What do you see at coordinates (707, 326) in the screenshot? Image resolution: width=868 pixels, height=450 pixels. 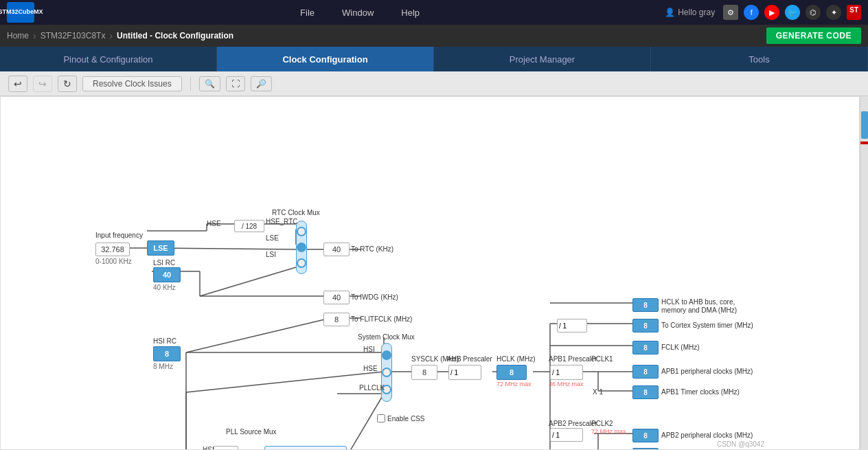 I see `cortex-timer-label: To Cortex System timer (MHz)` at bounding box center [707, 326].